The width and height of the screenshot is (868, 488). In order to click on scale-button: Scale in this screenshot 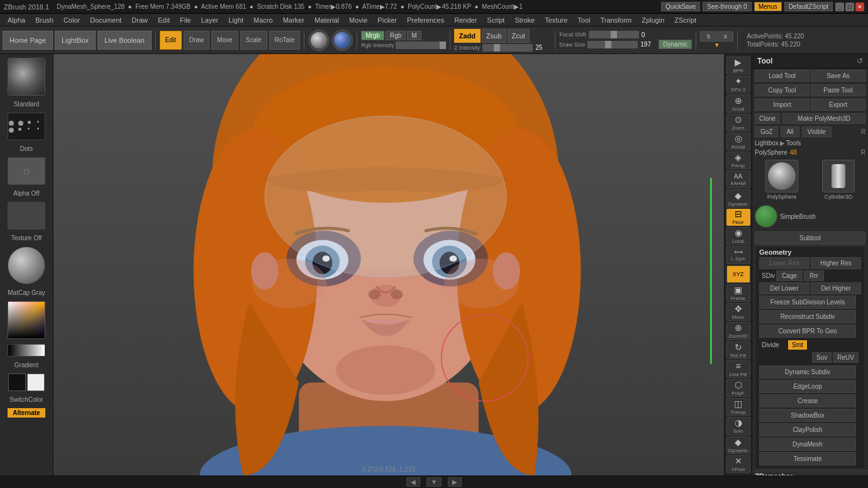, I will do `click(254, 40)`.